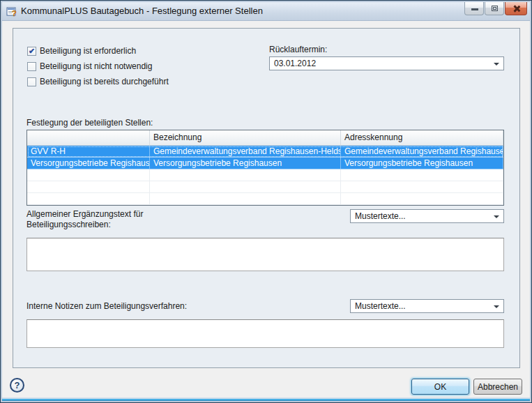  I want to click on ok-button: OK, so click(441, 386).